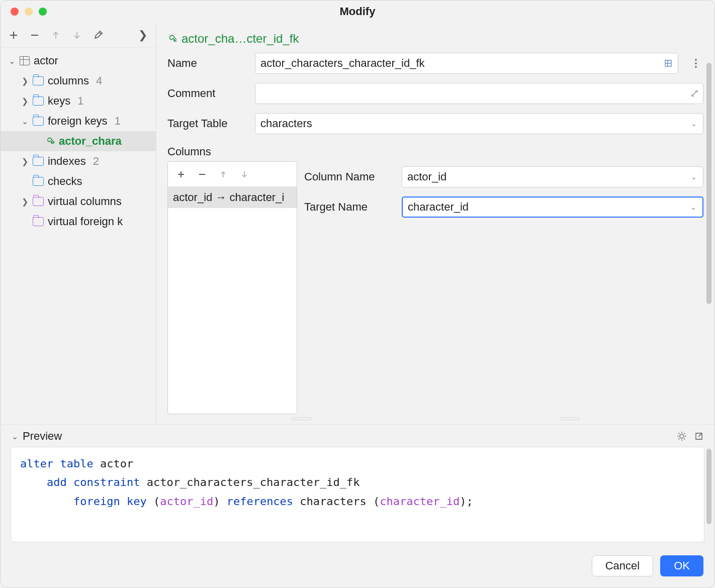 This screenshot has width=715, height=588. Describe the element at coordinates (240, 39) in the screenshot. I see `detail-title: actor_cha…cter_id_fk` at that location.